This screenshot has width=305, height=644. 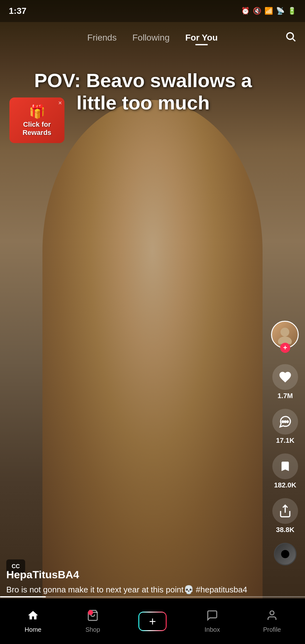 I want to click on home-label: Home, so click(x=33, y=630).